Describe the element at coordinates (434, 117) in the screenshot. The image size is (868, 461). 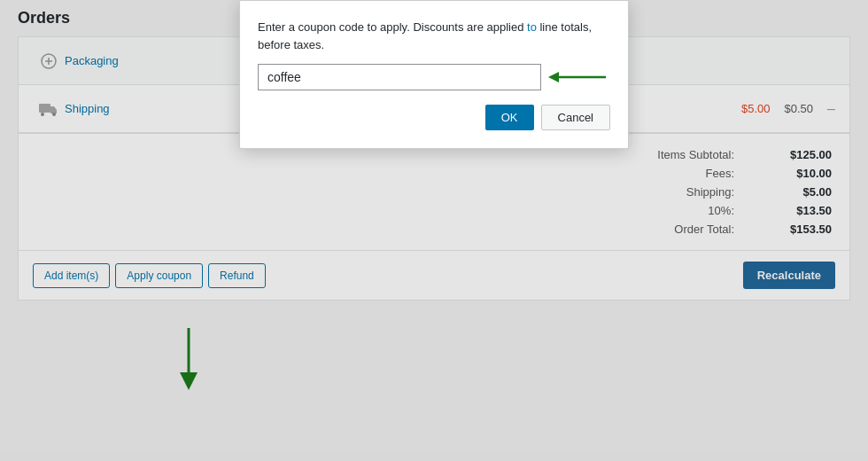
I see `modal-buttons: OK Cancel` at that location.